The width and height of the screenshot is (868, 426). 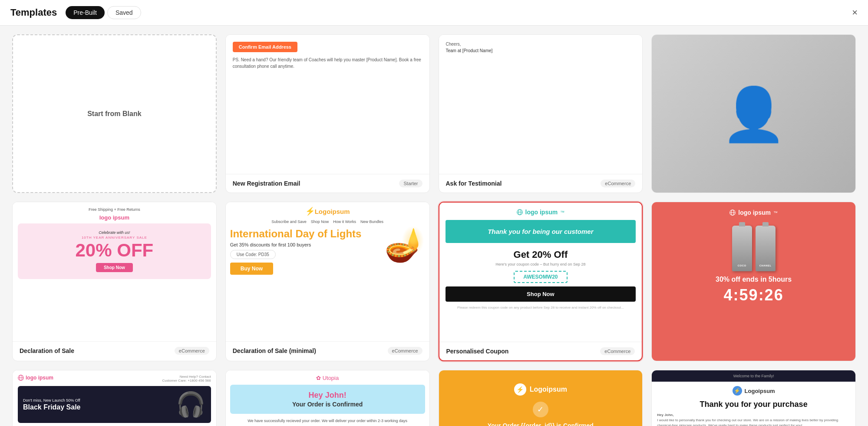 What do you see at coordinates (754, 404) in the screenshot?
I see `thank-title: Thank you for your purchase` at bounding box center [754, 404].